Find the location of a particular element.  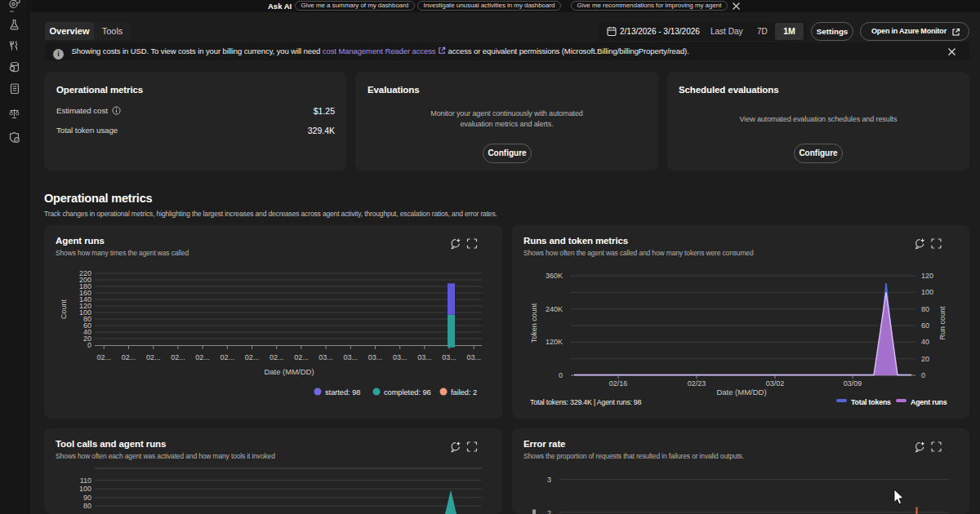

svg-text: 3 is located at coordinates (549, 480).